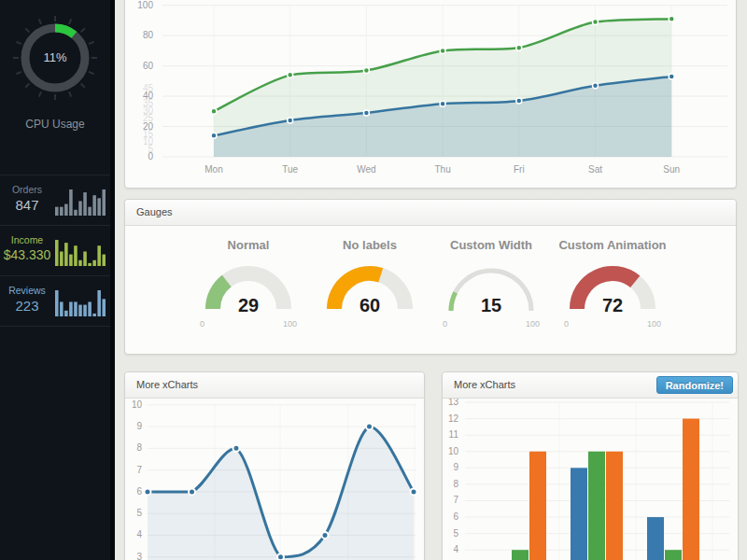 The width and height of the screenshot is (747, 560). I want to click on orders-sparkline-icon, so click(80, 201).